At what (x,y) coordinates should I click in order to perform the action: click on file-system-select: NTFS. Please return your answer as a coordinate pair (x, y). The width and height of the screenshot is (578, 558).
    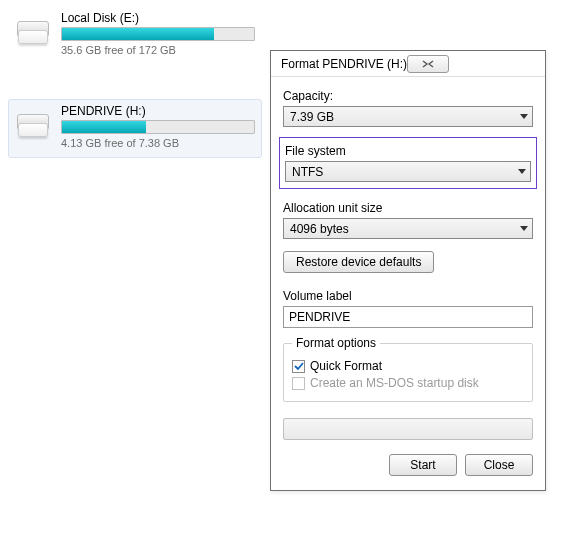
    Looking at the image, I should click on (408, 172).